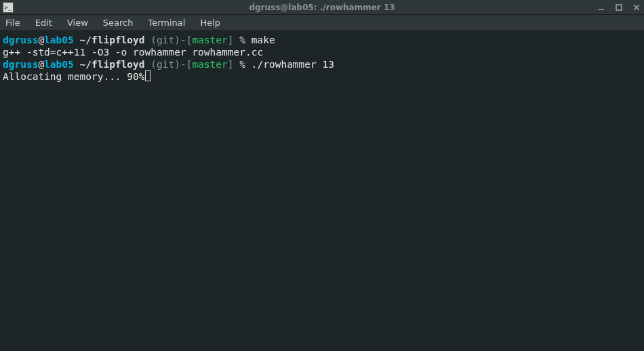 Image resolution: width=644 pixels, height=351 pixels. Describe the element at coordinates (77, 23) in the screenshot. I see `menu-view: View` at that location.